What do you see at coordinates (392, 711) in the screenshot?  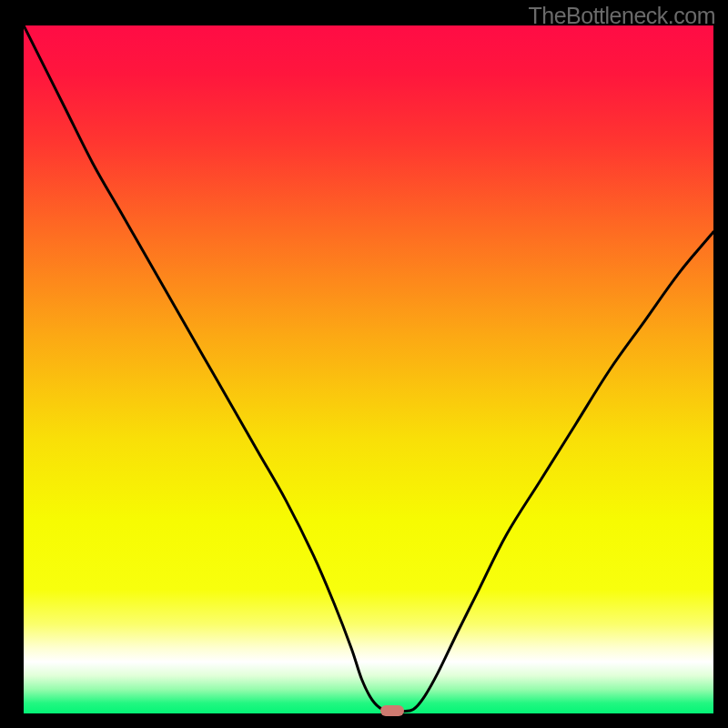 I see `optimal-marker` at bounding box center [392, 711].